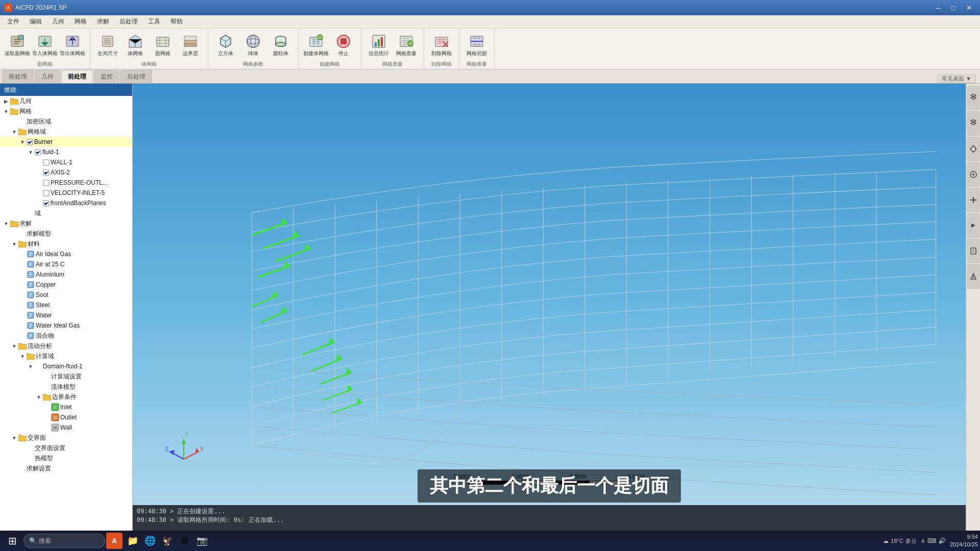 This screenshot has width=980, height=551. What do you see at coordinates (66, 264) in the screenshot?
I see `tree-item-air-25: Air at 25 C` at bounding box center [66, 264].